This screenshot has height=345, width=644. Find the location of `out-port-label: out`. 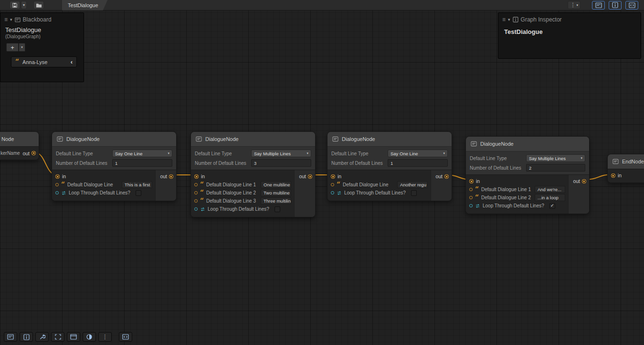

out-port-label: out is located at coordinates (303, 176).